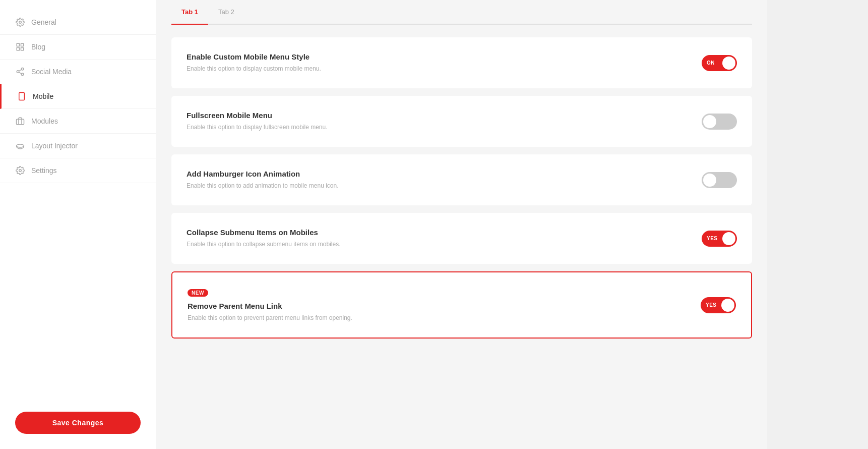 The height and width of the screenshot is (449, 868). What do you see at coordinates (818, 224) in the screenshot?
I see `right-panel` at bounding box center [818, 224].